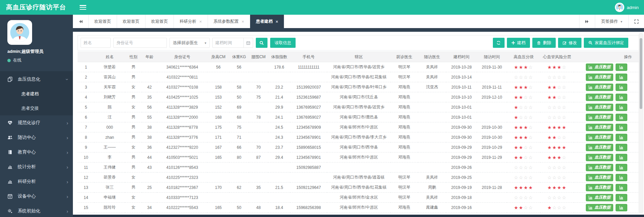  I want to click on table-row: 12邵景香女410225******2323河南省/周口市/西华县/逍遥镇明汉琴…, so click(358, 178).